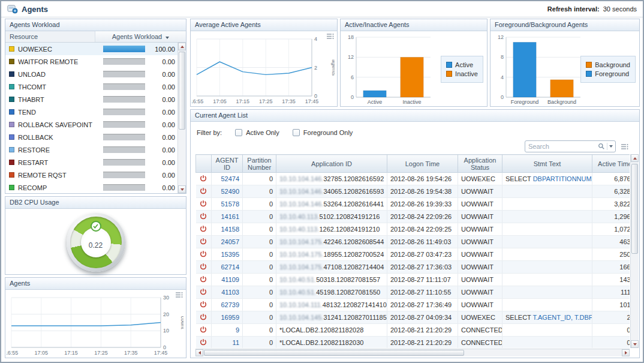 This screenshot has width=644, height=363. What do you see at coordinates (50, 37) in the screenshot?
I see `column-header-resource: Resource` at bounding box center [50, 37].